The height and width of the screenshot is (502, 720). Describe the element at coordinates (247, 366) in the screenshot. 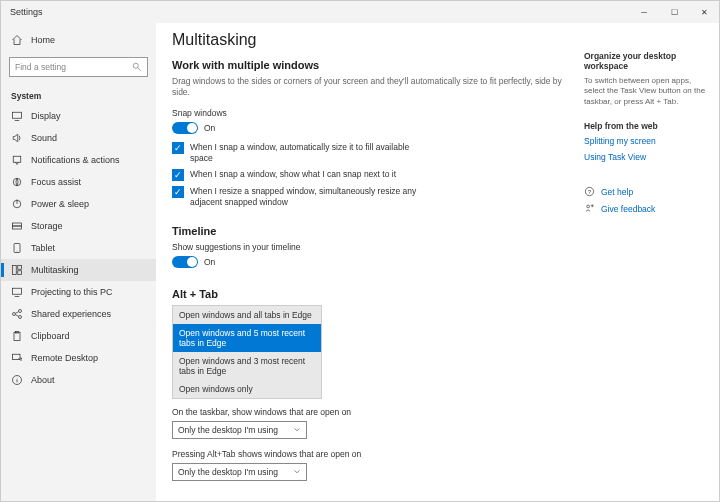

I see `dropdown-option: Open windows and 3 most recent tabs in E…` at that location.